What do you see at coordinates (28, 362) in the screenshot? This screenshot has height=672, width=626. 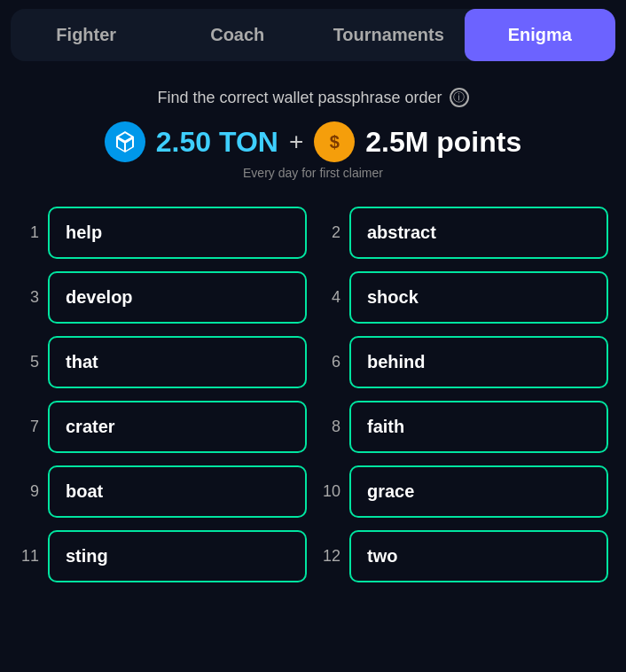 I see `word-number-5: 5` at bounding box center [28, 362].